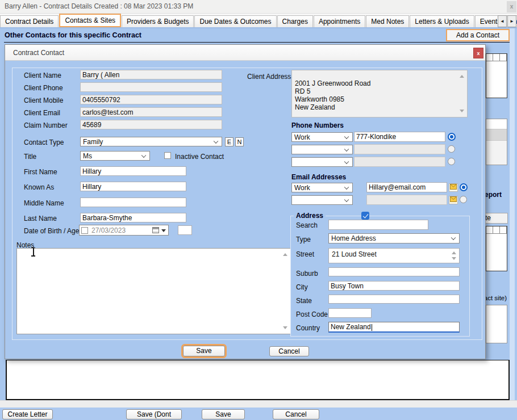  I want to click on tab-scroll-left-icon: ◄, so click(502, 22).